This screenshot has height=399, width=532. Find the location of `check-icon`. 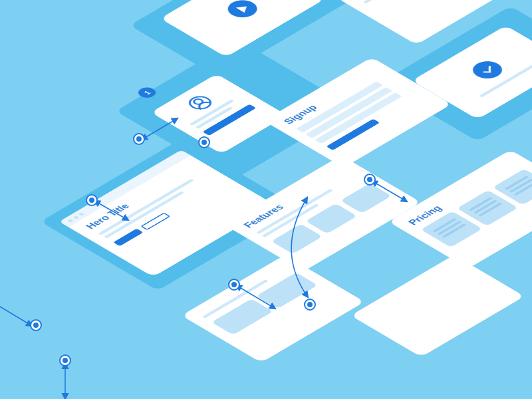

check-icon is located at coordinates (487, 70).